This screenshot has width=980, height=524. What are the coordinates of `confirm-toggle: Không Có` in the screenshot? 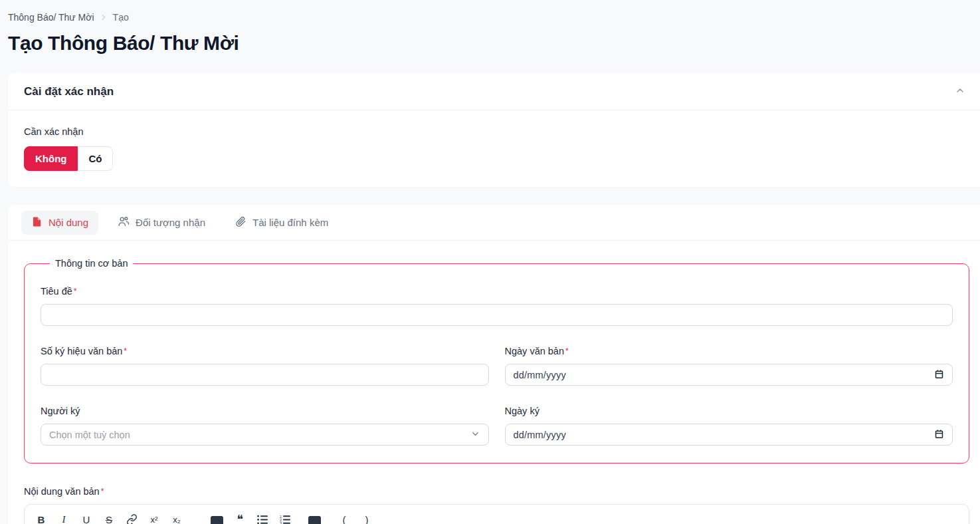 It's located at (68, 158).